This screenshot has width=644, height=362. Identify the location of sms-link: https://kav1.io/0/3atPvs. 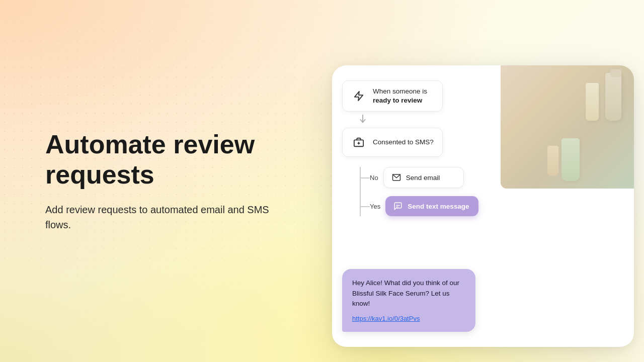
(386, 319).